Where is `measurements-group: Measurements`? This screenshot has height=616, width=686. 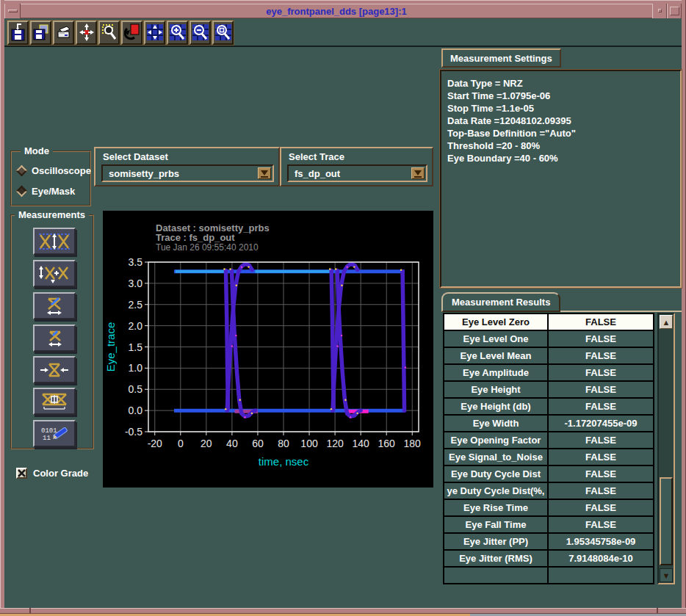
measurements-group: Measurements is located at coordinates (52, 332).